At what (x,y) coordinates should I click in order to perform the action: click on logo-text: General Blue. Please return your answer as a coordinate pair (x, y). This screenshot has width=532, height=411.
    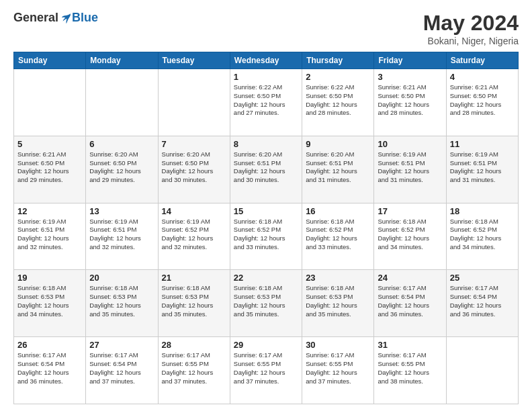
    Looking at the image, I should click on (56, 17).